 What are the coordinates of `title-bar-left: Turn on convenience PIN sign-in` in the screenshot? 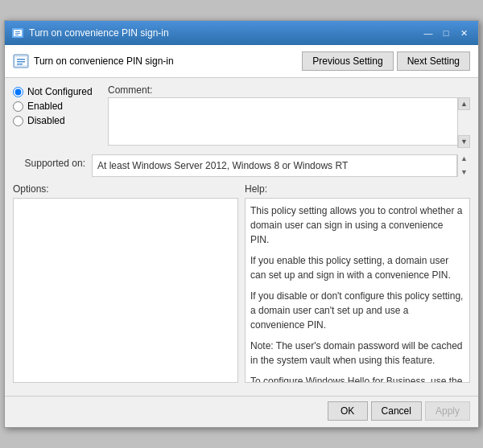 It's located at (90, 33).